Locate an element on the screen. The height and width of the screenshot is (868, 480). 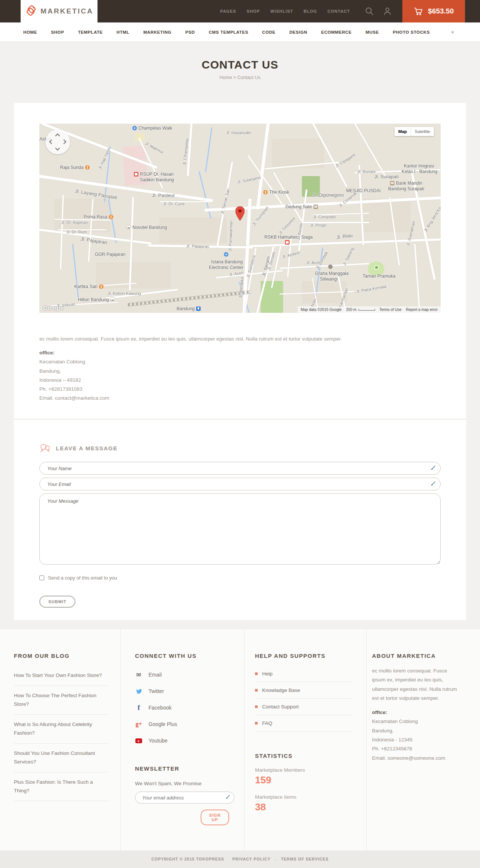
email-input is located at coordinates (240, 484).